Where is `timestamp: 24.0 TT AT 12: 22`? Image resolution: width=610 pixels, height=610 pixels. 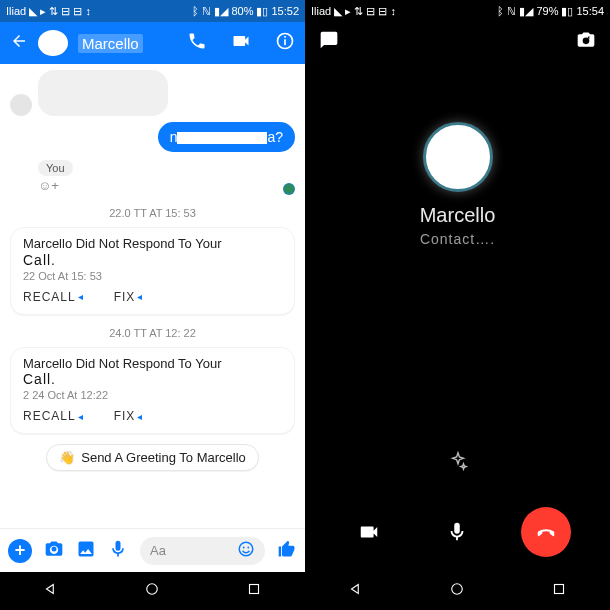 timestamp: 24.0 TT AT 12: 22 is located at coordinates (152, 333).